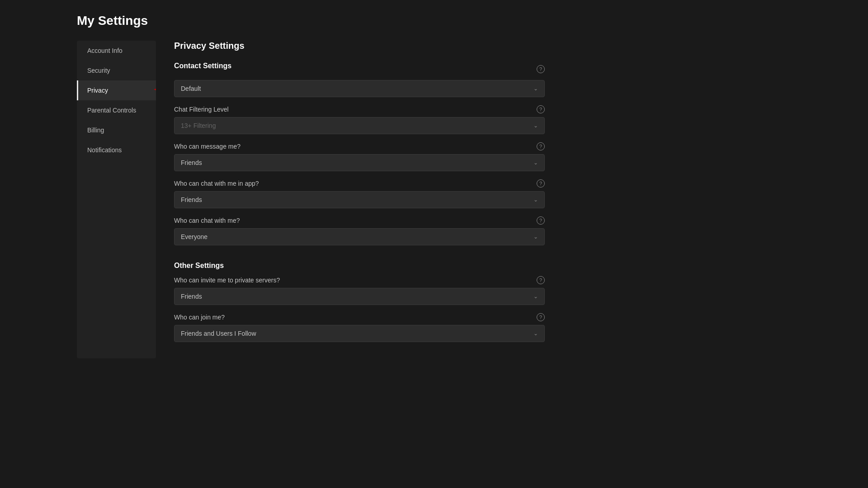  I want to click on contact-settings-help-icon: ?, so click(541, 69).